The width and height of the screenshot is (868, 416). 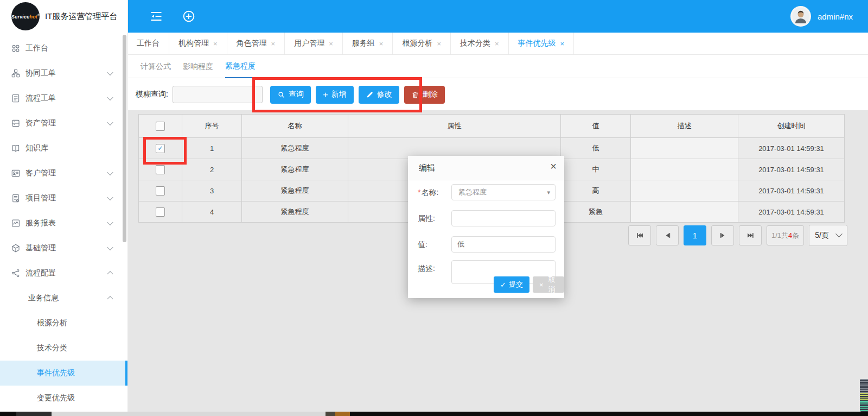 What do you see at coordinates (751, 236) in the screenshot?
I see `last-page-icon` at bounding box center [751, 236].